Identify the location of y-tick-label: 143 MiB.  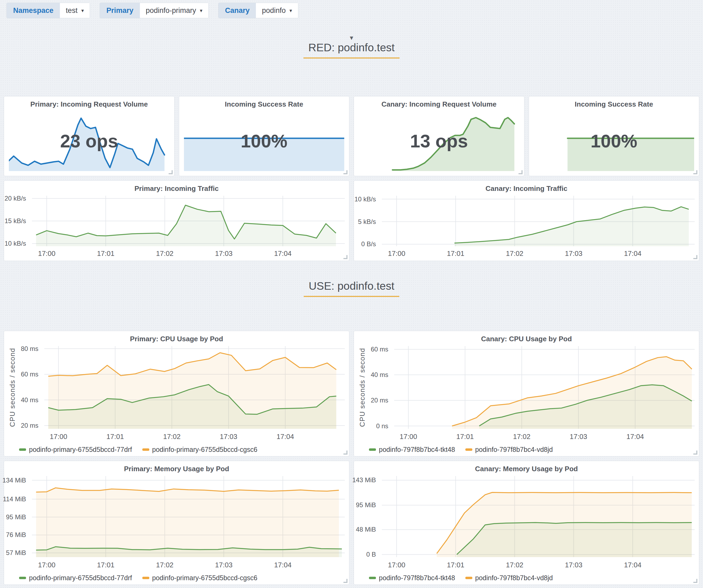
(364, 480).